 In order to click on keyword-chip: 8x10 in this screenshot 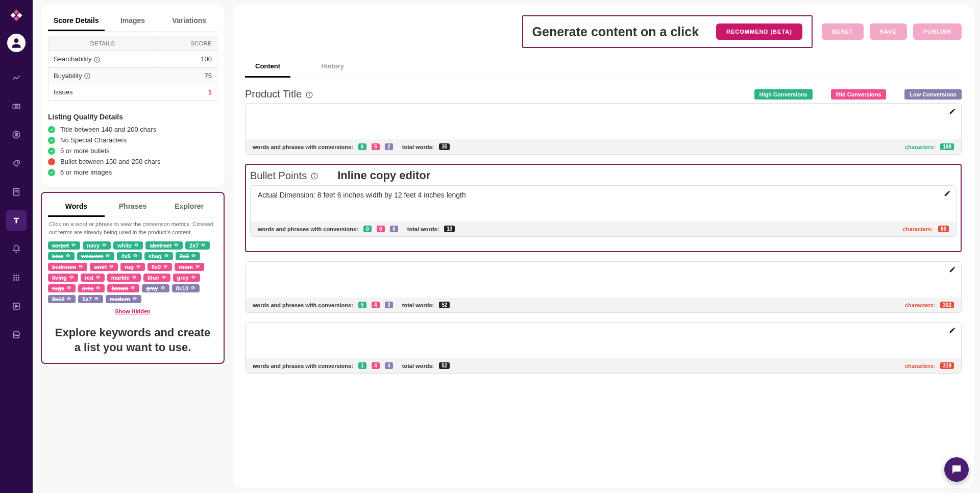, I will do `click(186, 288)`.